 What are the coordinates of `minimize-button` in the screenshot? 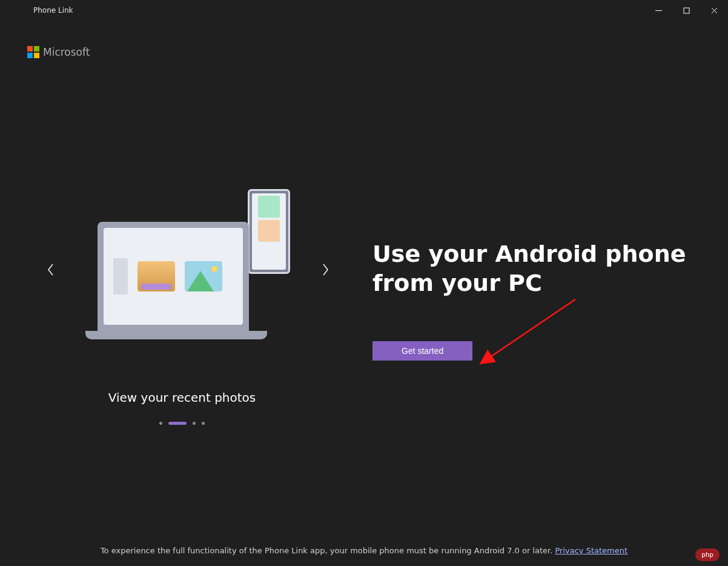 It's located at (658, 10).